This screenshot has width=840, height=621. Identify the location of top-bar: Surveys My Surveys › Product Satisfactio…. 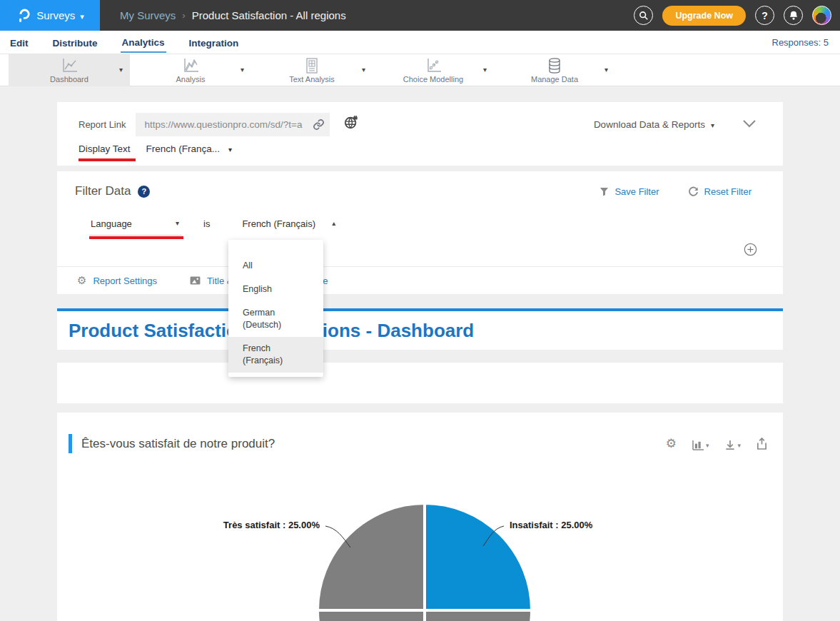
(420, 16).